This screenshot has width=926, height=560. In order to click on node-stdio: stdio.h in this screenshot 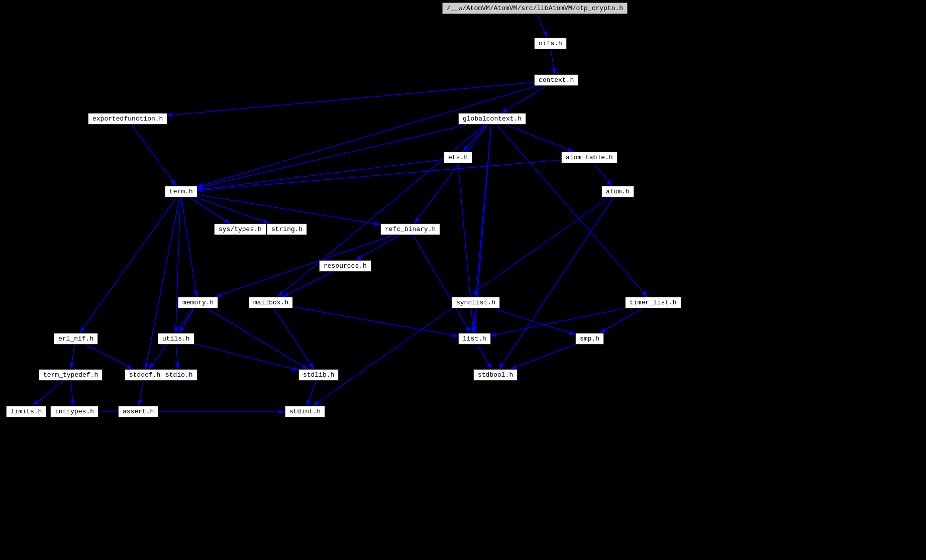, I will do `click(179, 375)`.